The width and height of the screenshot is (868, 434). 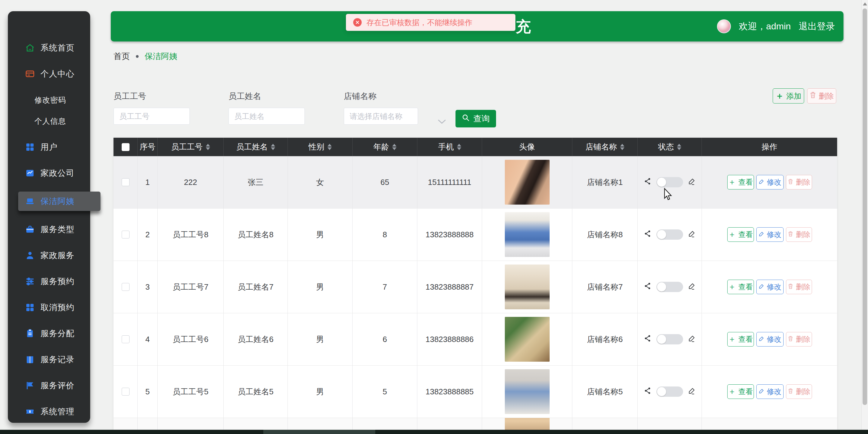 What do you see at coordinates (442, 122) in the screenshot?
I see `chevron-down-icon` at bounding box center [442, 122].